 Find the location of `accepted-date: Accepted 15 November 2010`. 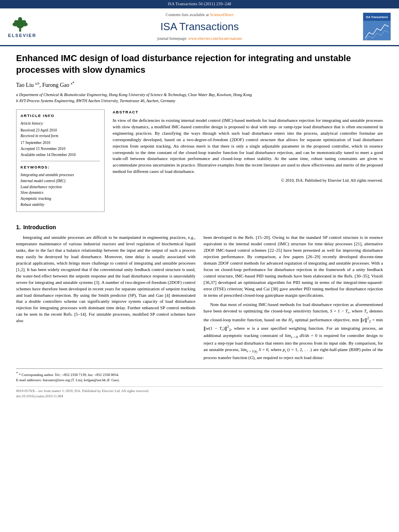

accepted-date: Accepted 15 November 2010 is located at coordinates (60, 149).